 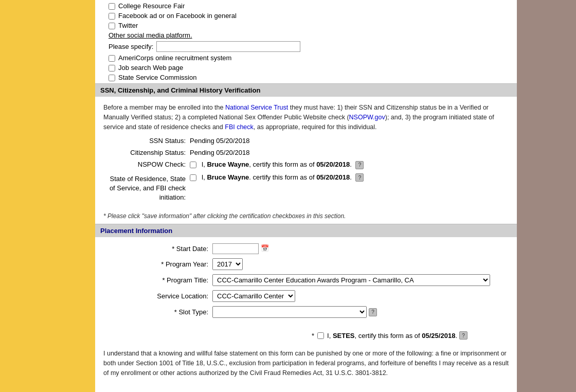 I want to click on slot-type-select, so click(x=290, y=312).